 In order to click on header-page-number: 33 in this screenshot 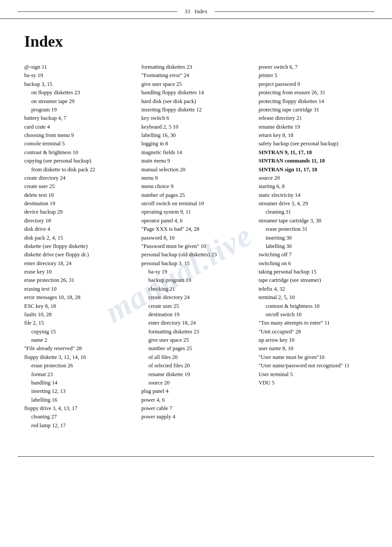, I will do `click(187, 11)`.